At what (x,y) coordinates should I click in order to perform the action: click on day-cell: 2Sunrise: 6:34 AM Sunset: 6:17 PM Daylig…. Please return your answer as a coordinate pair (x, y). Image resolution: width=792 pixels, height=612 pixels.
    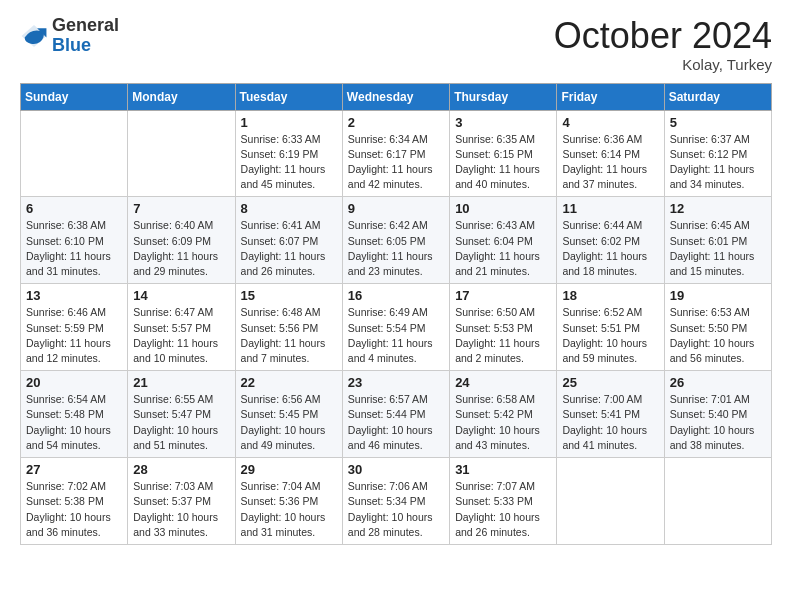
    Looking at the image, I should click on (396, 154).